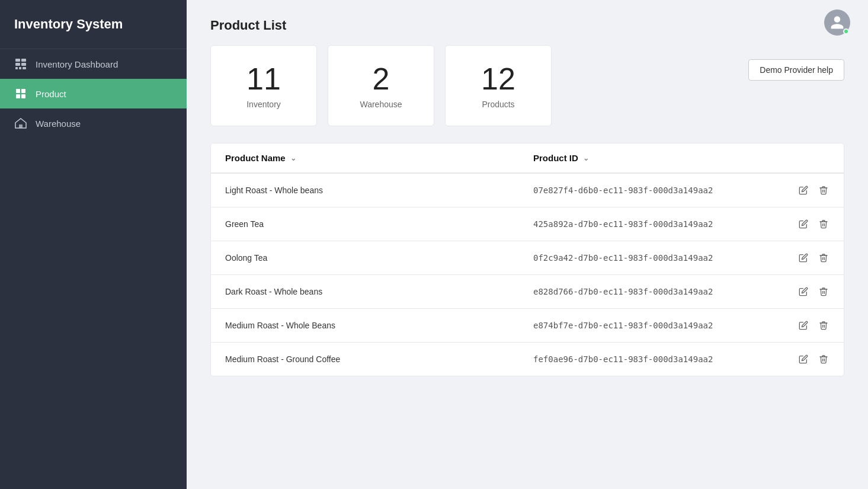  Describe the element at coordinates (379, 258) in the screenshot. I see `product-name-cell: Oolong Tea` at that location.